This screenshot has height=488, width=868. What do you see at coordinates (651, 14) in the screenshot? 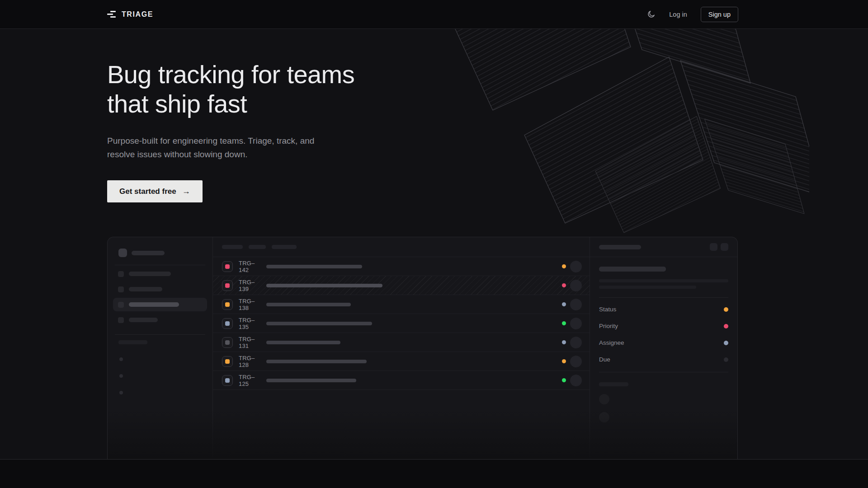
I see `theme-toggle-button` at bounding box center [651, 14].